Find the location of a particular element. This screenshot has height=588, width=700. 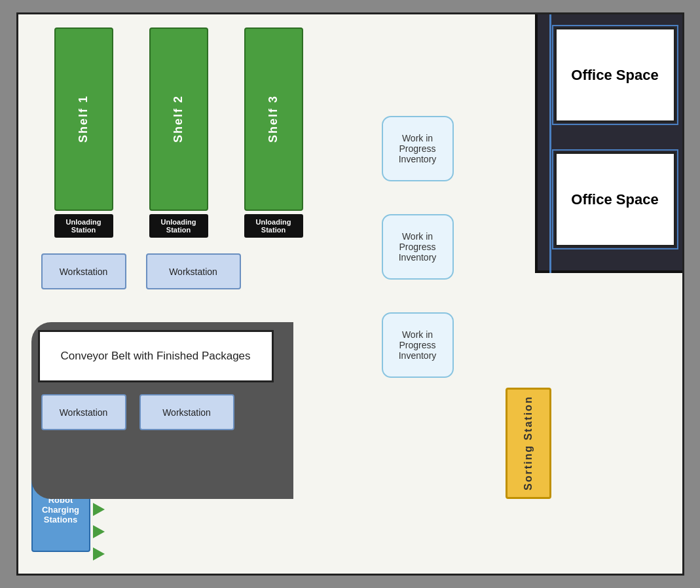

shelf-1-label: Shelf 1 is located at coordinates (84, 119).